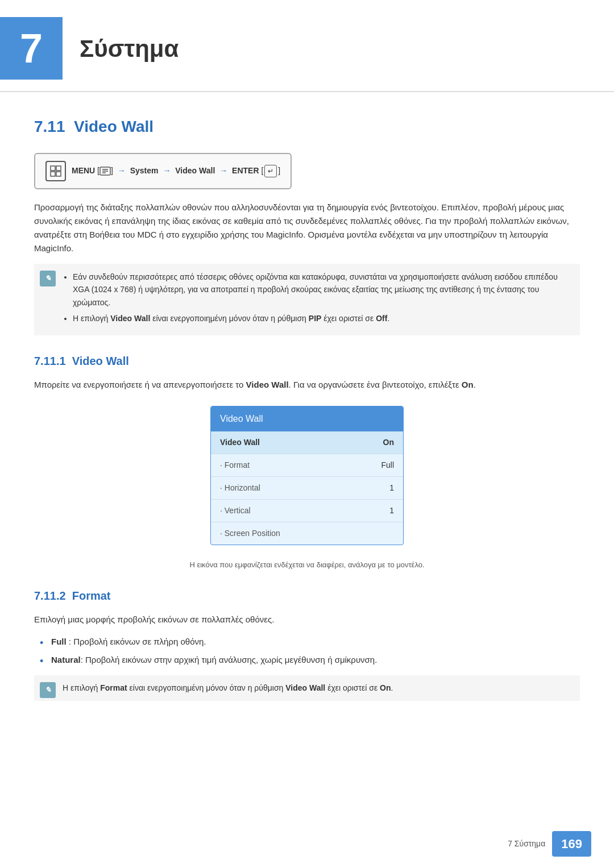 The image size is (614, 868). Describe the element at coordinates (307, 228) in the screenshot. I see `intro-text: Προσαρμογή της διάταξης πολλαπλών οθονών…` at that location.